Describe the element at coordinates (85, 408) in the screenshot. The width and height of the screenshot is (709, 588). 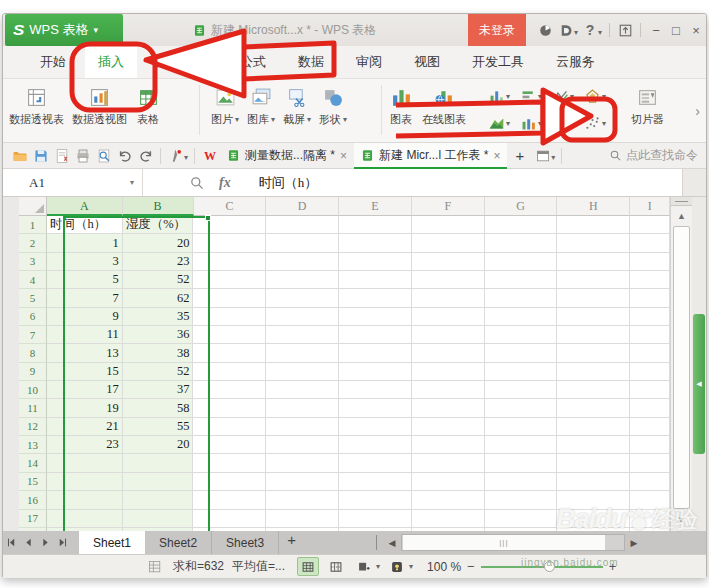
I see `cell: 19` at that location.